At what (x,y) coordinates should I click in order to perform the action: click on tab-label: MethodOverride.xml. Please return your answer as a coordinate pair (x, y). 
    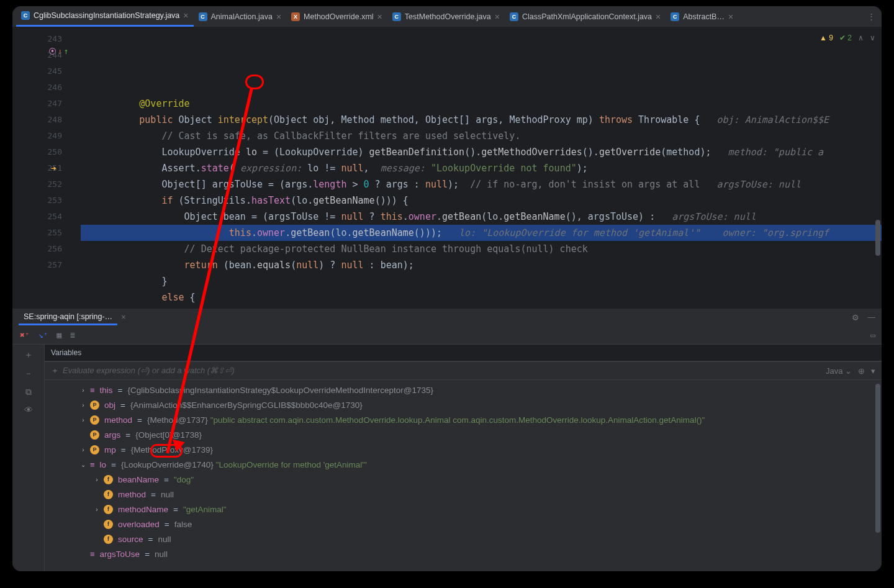
    Looking at the image, I should click on (339, 17).